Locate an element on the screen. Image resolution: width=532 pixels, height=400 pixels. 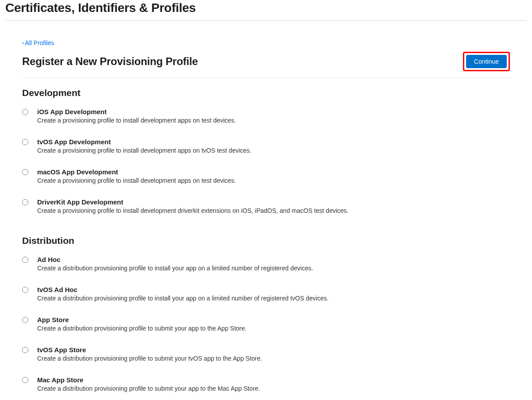
radio-mac-app-store is located at coordinates (25, 380).